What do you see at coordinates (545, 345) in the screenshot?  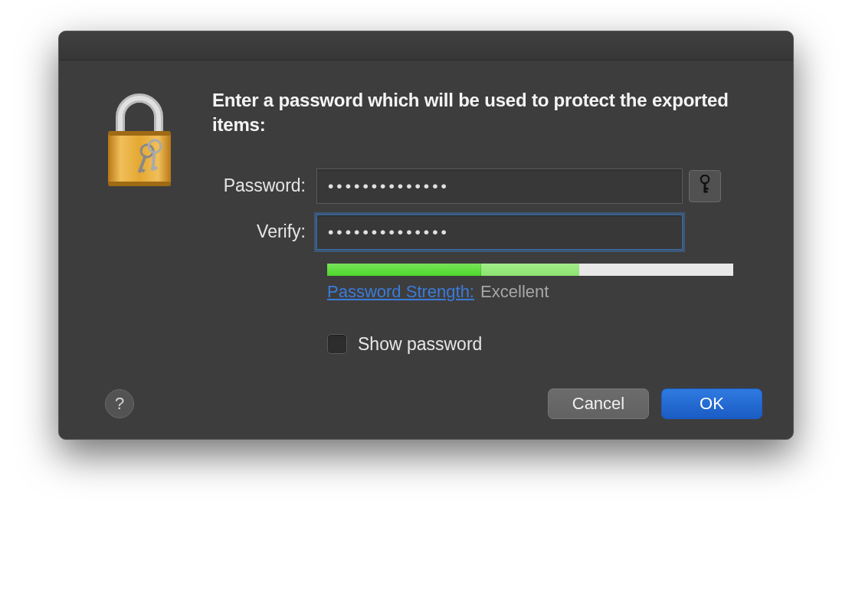 I see `show-password-row: Show password` at bounding box center [545, 345].